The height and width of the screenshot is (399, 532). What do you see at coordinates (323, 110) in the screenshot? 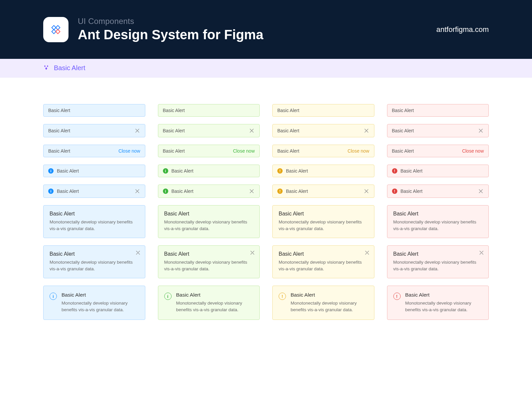
I see `alert-warning-plain: Basic Alert` at bounding box center [323, 110].